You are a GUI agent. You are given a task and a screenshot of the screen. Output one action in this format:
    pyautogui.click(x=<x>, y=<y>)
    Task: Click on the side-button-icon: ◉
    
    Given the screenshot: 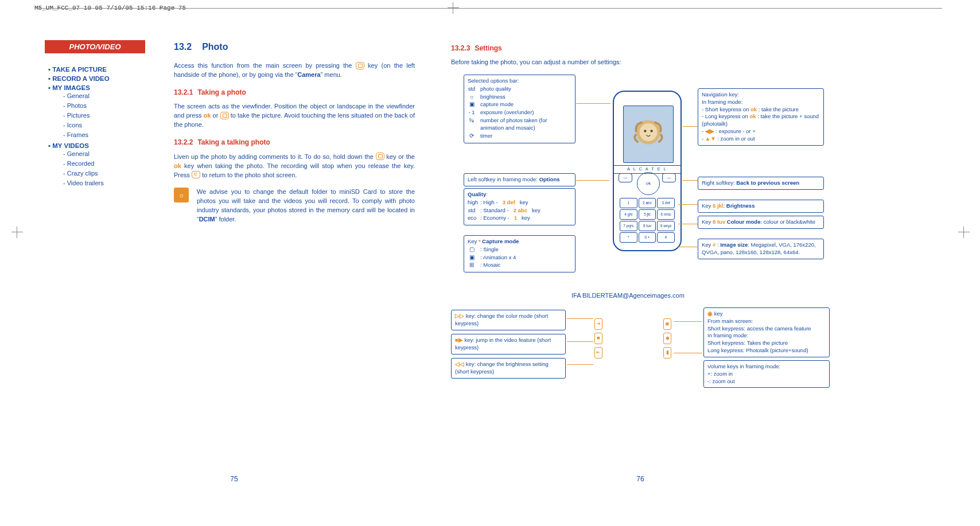 What is the action you would take?
    pyautogui.click(x=667, y=324)
    